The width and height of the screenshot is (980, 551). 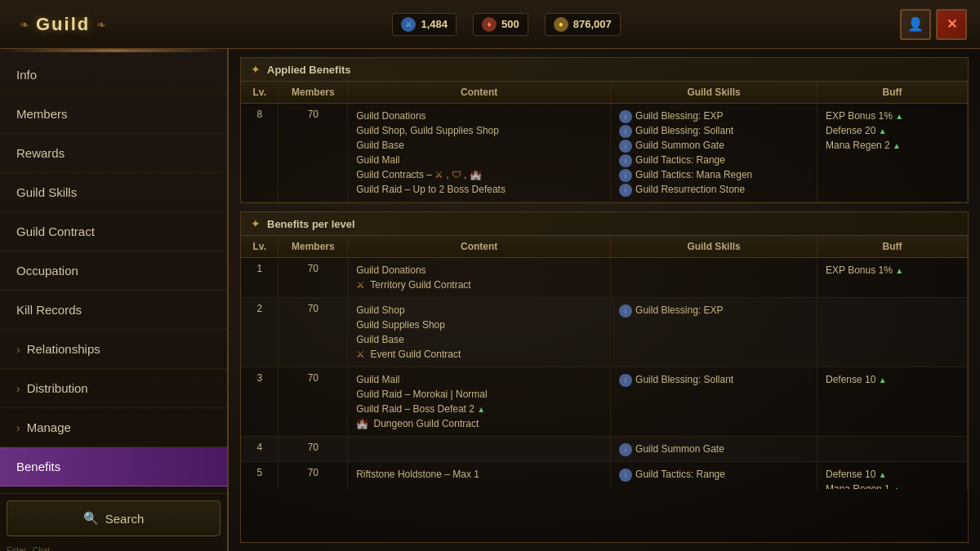 What do you see at coordinates (434, 24) in the screenshot?
I see `combat-value: 1,484` at bounding box center [434, 24].